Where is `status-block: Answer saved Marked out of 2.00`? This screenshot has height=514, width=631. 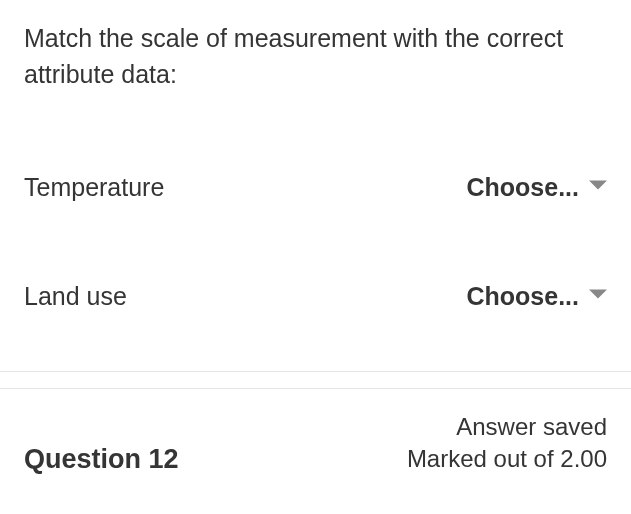 status-block: Answer saved Marked out of 2.00 is located at coordinates (507, 444).